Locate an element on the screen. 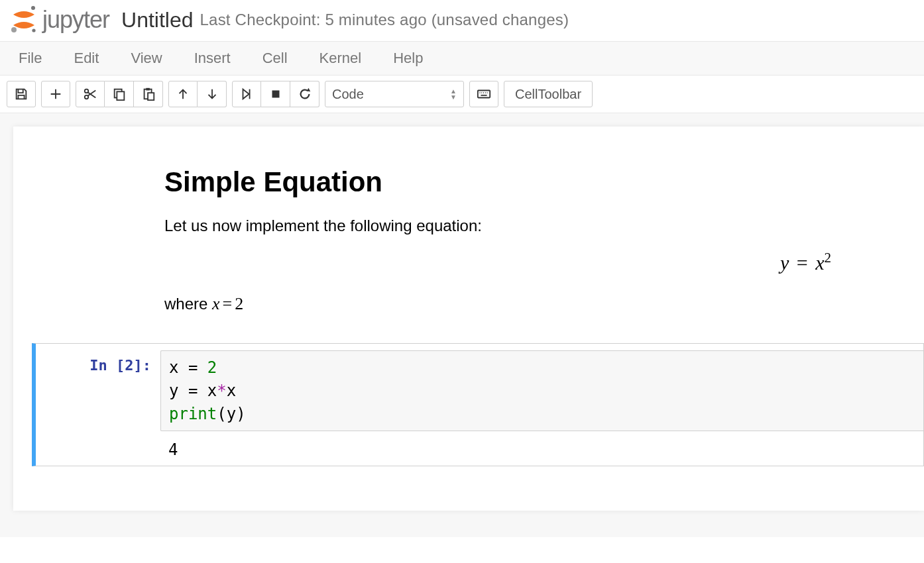  menu-help: Help is located at coordinates (408, 58).